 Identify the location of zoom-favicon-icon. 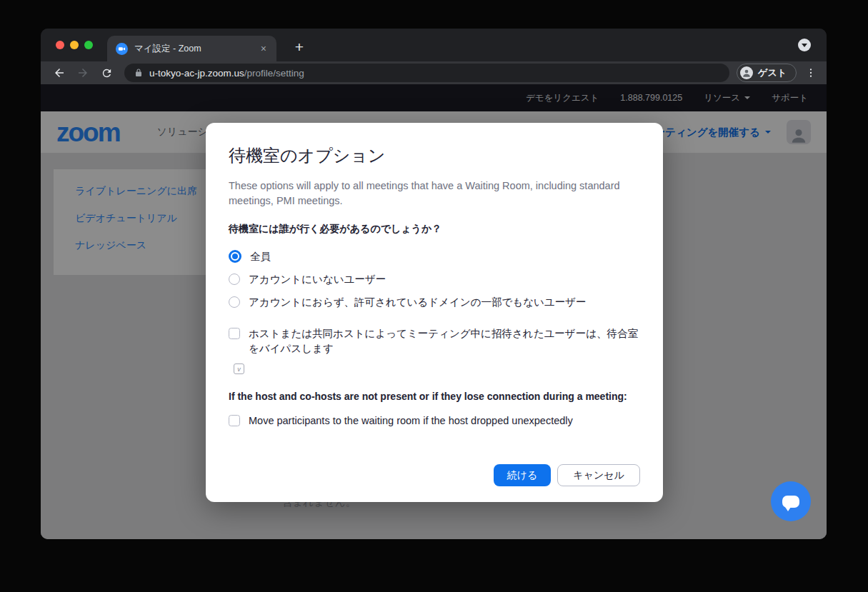
(121, 49).